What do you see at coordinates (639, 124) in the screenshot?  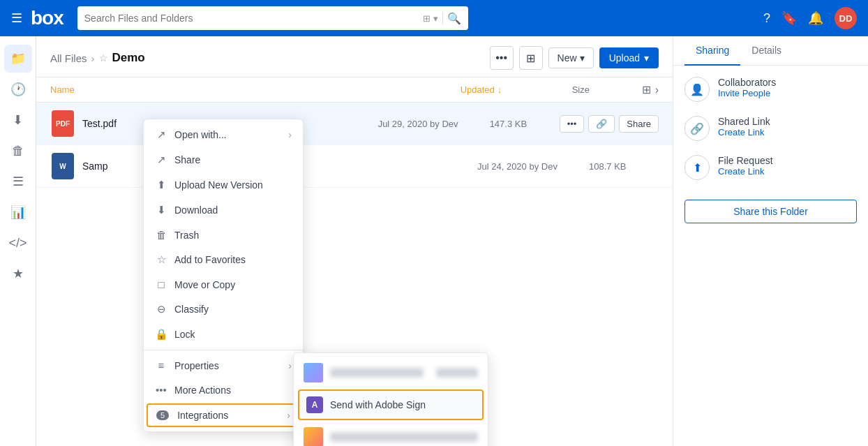 I see `file-share-button: Share` at bounding box center [639, 124].